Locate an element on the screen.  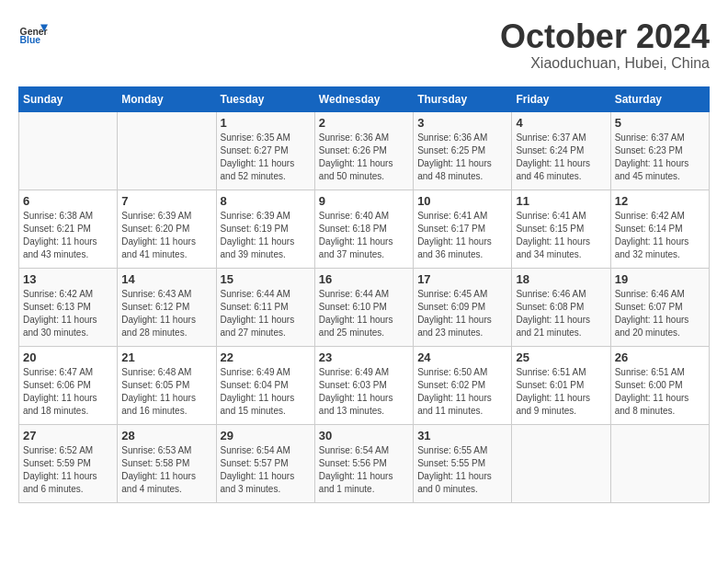
day-content: Sunrise: 6:46 AMSunset: 6:08 PMDaylight:… is located at coordinates (561, 314).